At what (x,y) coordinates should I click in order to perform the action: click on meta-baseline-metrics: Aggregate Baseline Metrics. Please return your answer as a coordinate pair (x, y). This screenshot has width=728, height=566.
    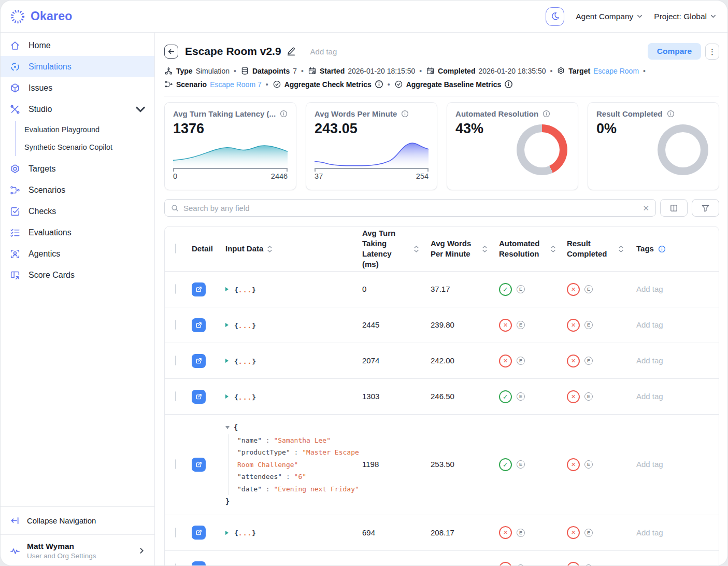
    Looking at the image, I should click on (454, 84).